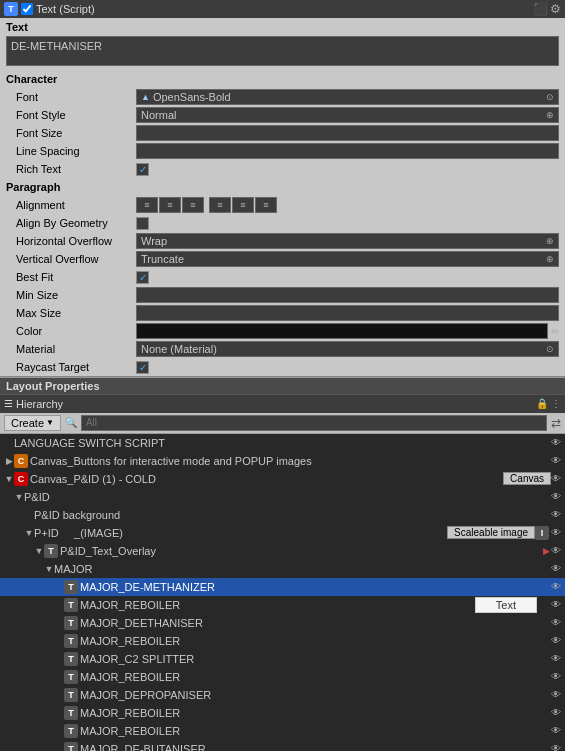  Describe the element at coordinates (170, 205) in the screenshot. I see `align-center-btn: ≡` at that location.